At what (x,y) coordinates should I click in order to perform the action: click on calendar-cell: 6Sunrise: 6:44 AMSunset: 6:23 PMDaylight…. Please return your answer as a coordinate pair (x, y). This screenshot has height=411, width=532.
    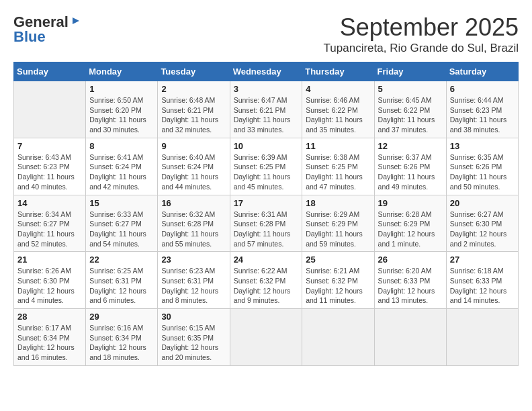
    Looking at the image, I should click on (482, 110).